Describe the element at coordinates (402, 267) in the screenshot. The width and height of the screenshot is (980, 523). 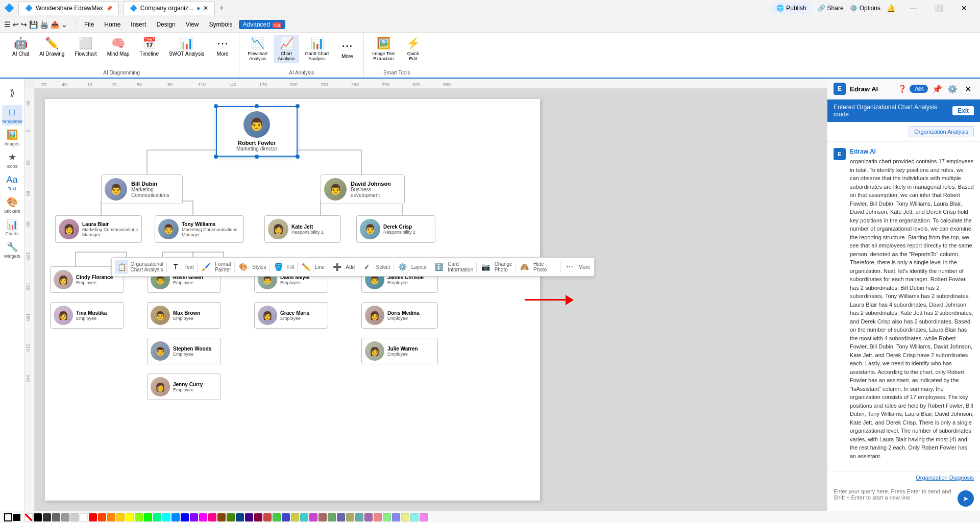
I see `float-btn-layout: ⚙️` at that location.